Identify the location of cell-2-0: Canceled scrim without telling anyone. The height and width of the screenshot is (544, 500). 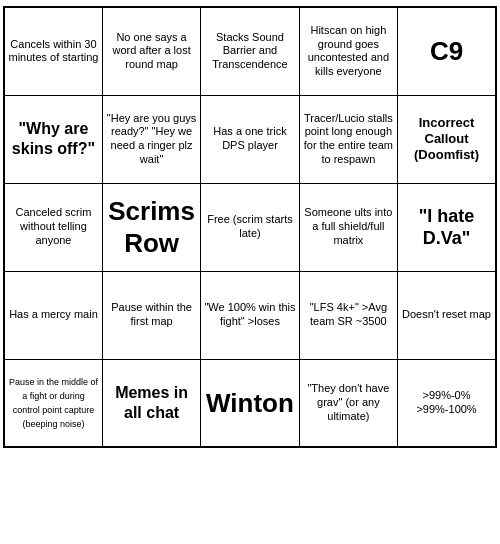
(53, 227).